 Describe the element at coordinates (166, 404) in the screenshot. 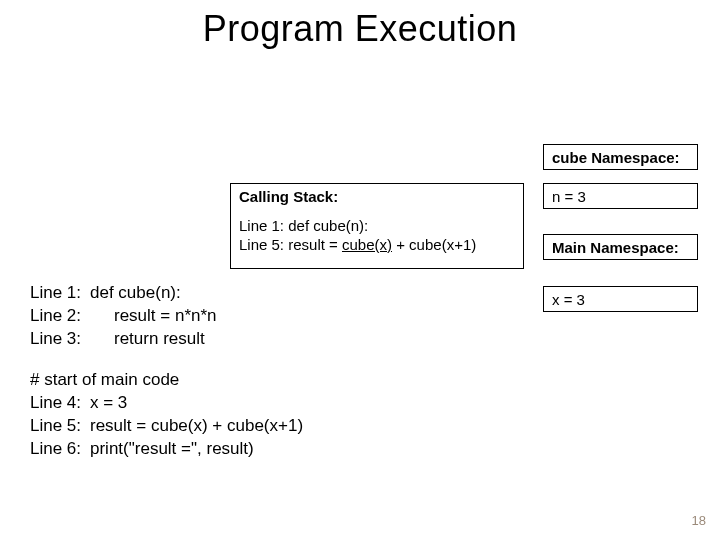

I see `code-line-4: Line 4: x = 3` at that location.